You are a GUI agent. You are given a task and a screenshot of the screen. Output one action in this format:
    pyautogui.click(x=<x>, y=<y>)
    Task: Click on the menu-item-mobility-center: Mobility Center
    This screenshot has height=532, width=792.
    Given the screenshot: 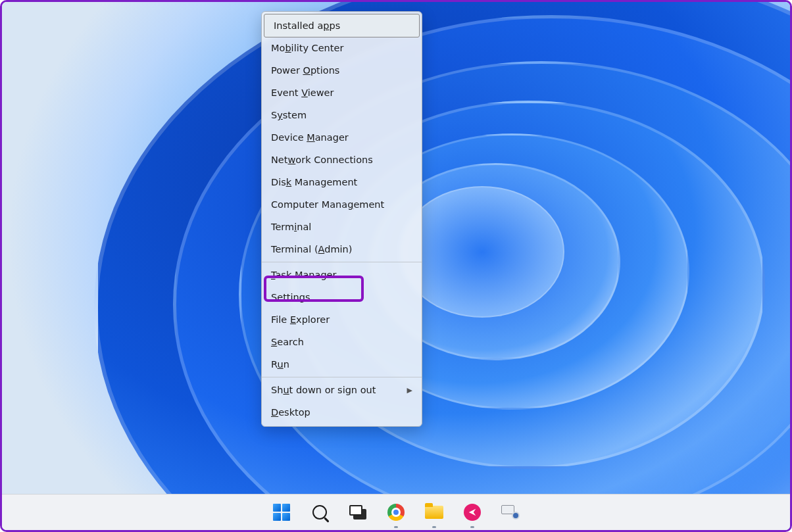 What is the action you would take?
    pyautogui.click(x=342, y=48)
    